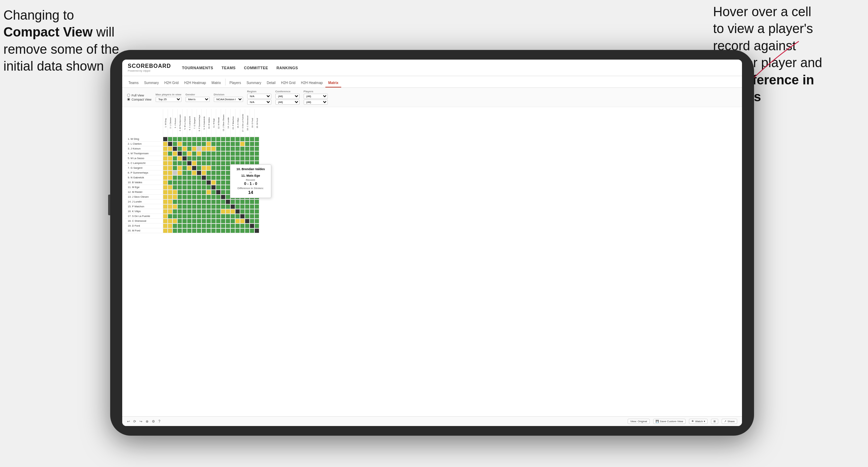 This screenshot has width=868, height=467. I want to click on forward-icon: ⟳, so click(135, 422).